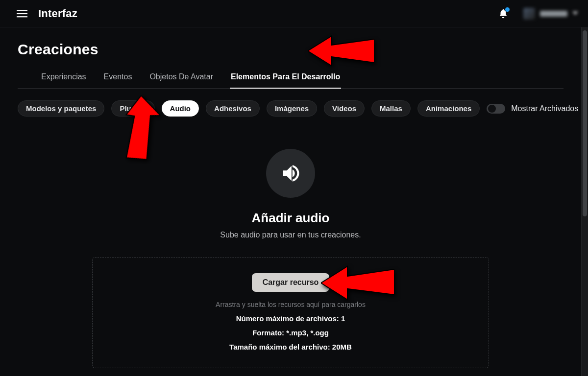 The width and height of the screenshot is (588, 376). I want to click on chip-modelos: Modelos y paquetes, so click(61, 109).